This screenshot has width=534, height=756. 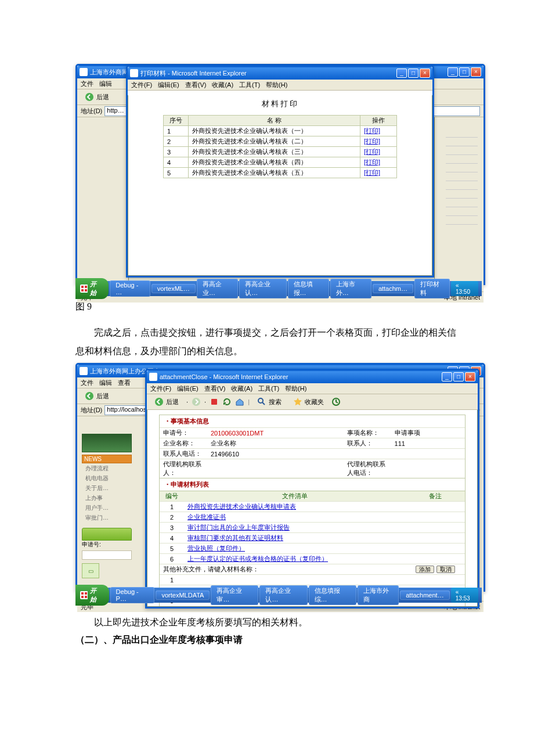 I want to click on value-agentphone, so click(x=428, y=469).